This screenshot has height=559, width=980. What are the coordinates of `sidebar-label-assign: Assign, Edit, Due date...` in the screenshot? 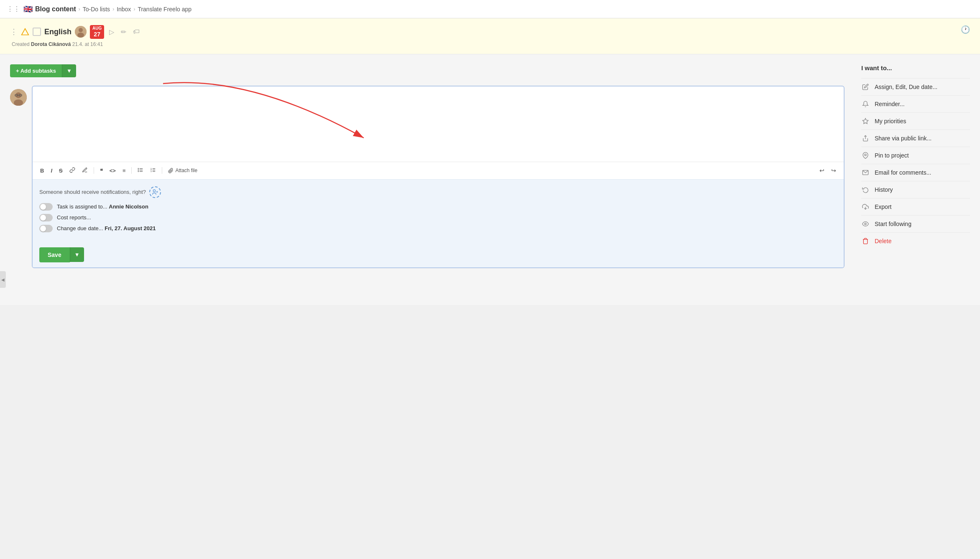 It's located at (906, 87).